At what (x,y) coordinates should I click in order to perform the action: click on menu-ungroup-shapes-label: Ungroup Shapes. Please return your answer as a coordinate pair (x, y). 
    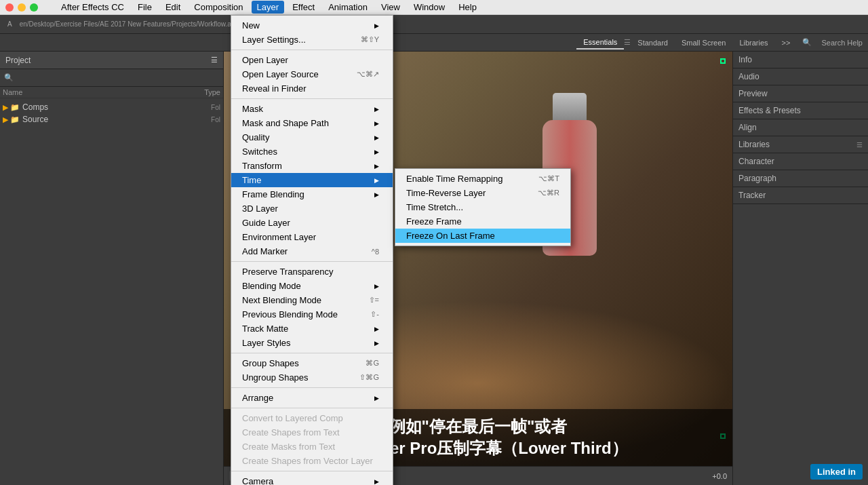
    Looking at the image, I should click on (275, 377).